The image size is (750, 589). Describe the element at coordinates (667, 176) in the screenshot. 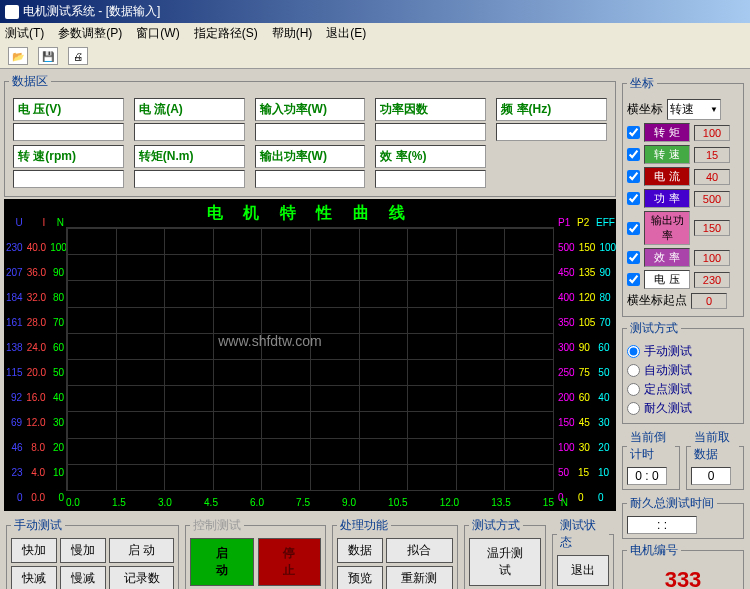

I see `axis-label-2: 电 流` at that location.